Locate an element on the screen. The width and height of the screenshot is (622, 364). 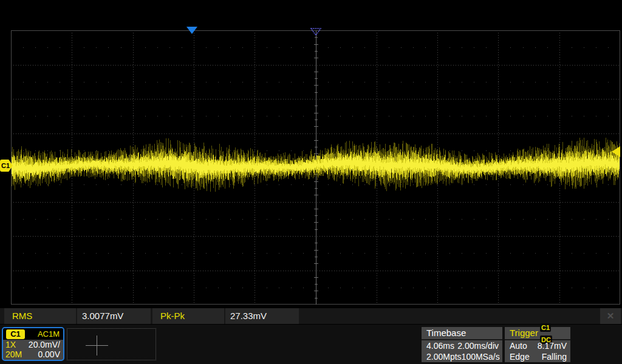
trigger-level-marker is located at coordinates (616, 152).